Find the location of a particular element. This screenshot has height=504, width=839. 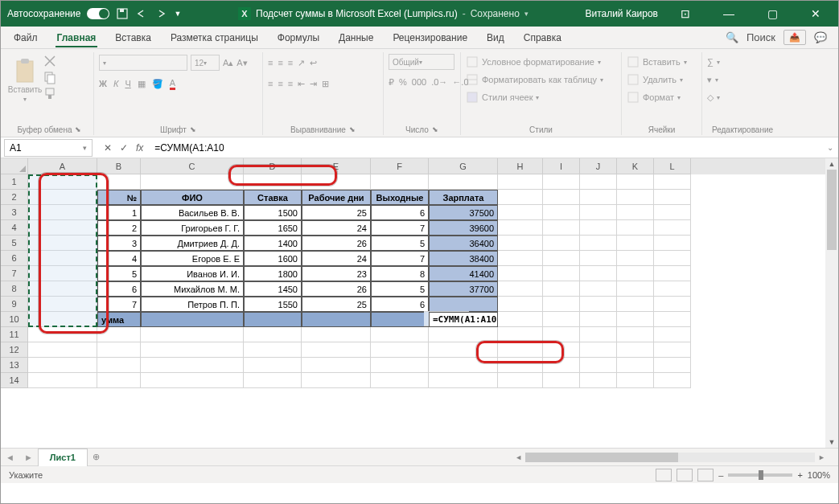

cell: Дмитриев Д. Д. is located at coordinates (192, 243).